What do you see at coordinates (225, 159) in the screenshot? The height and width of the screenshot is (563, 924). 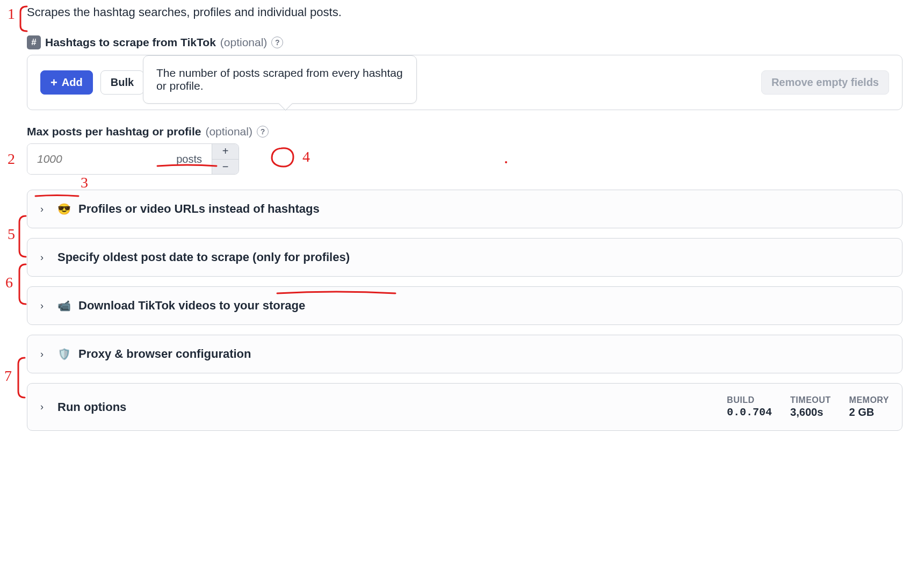 I see `quantity-stepper: + −` at bounding box center [225, 159].